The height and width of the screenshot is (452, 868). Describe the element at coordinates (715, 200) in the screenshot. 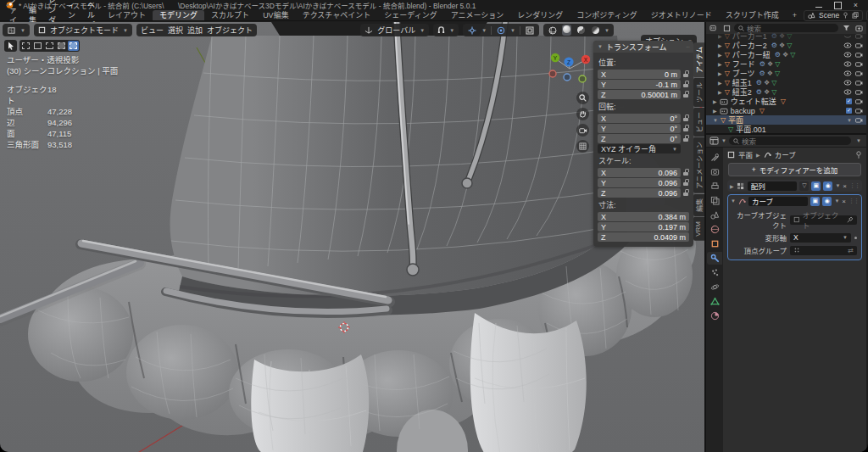

I see `tab-viewlayer-icon` at that location.